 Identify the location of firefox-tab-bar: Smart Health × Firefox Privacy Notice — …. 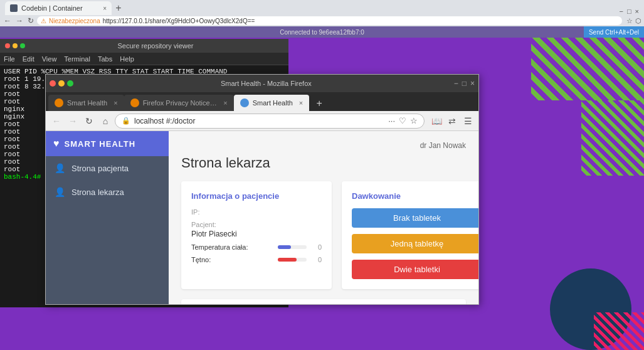
(262, 102).